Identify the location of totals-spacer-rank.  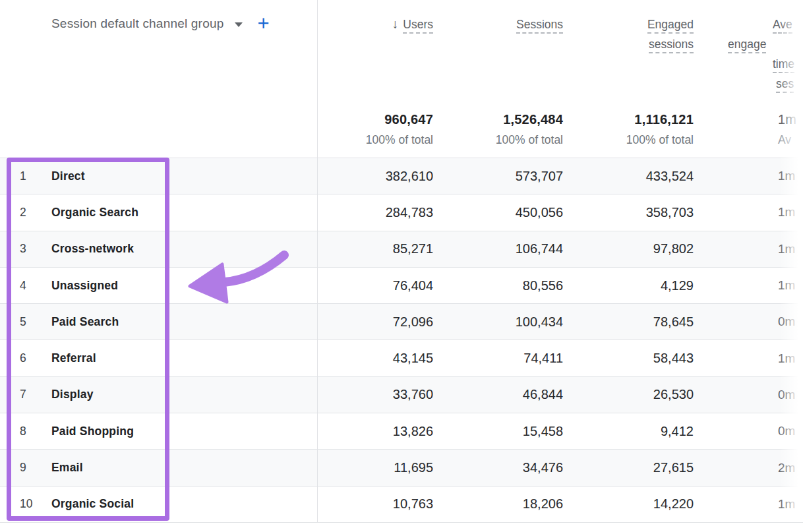
(26, 129).